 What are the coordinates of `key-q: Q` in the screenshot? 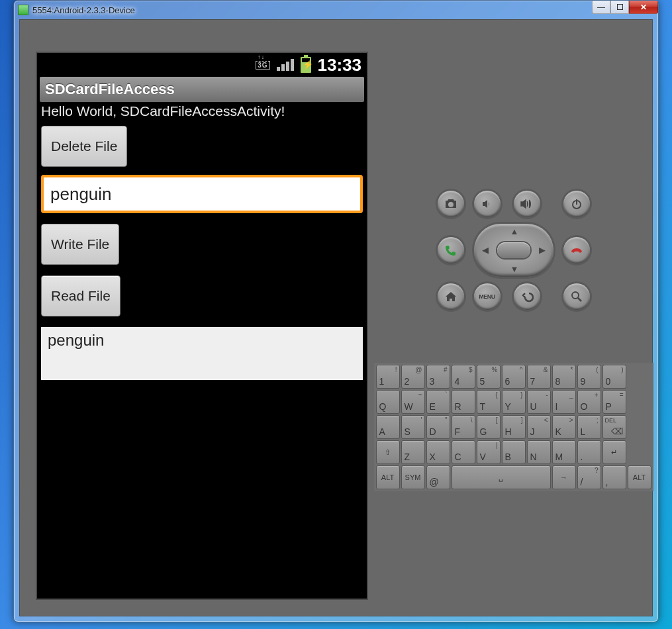 It's located at (388, 402).